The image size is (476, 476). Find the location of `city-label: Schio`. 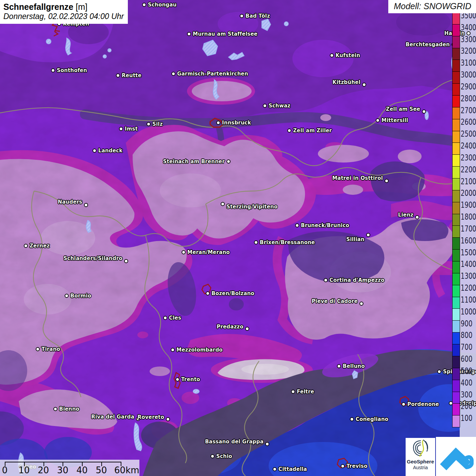

city-label: Schio is located at coordinates (224, 456).